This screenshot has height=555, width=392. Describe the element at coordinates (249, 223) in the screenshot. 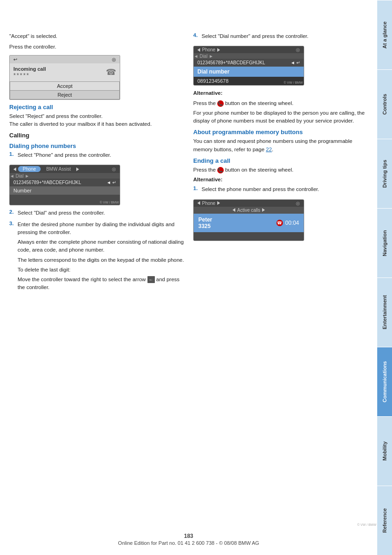

I see `active-call-row: Peter 3325 ☎ 00:04` at that location.